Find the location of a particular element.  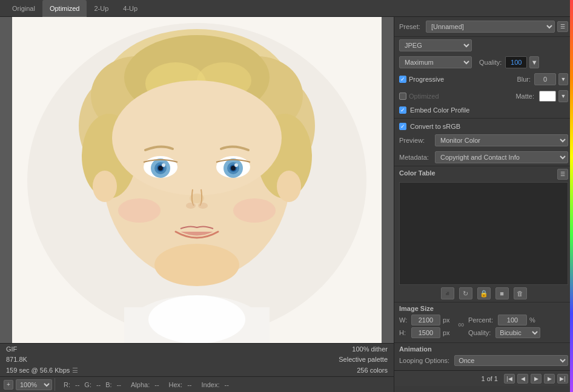

preview-select: Monitor Color is located at coordinates (502, 140).